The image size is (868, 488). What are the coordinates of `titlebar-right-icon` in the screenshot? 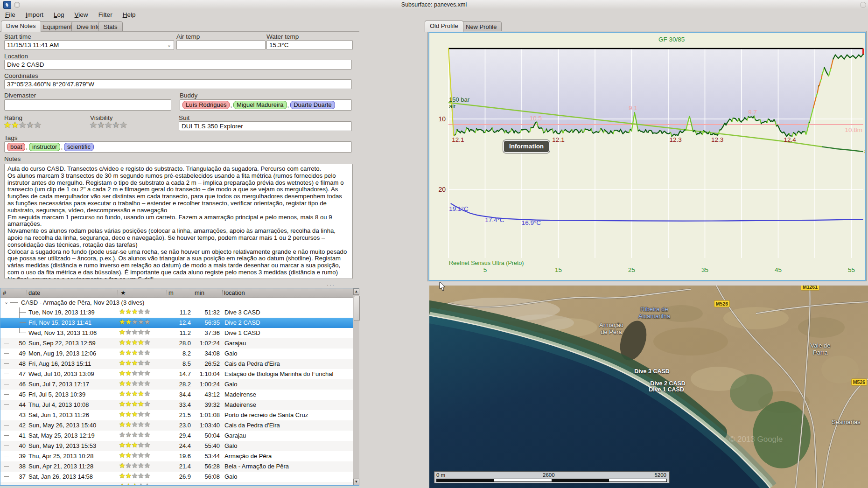 It's located at (863, 5).